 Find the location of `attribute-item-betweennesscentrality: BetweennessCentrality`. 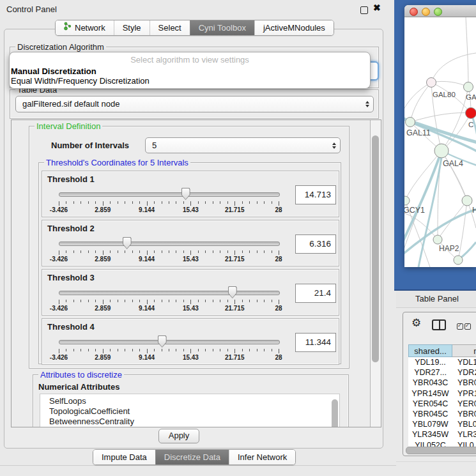

attribute-item-betweennesscentrality: BetweennessCentrality is located at coordinates (190, 422).